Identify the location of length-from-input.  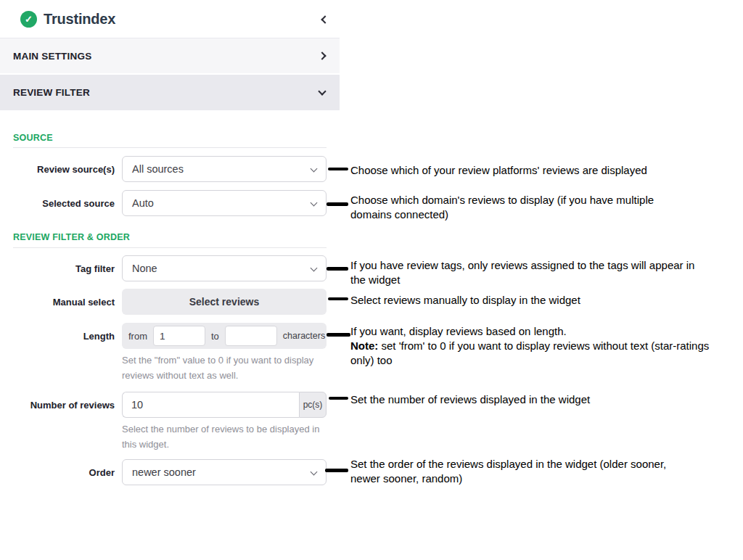
(179, 336).